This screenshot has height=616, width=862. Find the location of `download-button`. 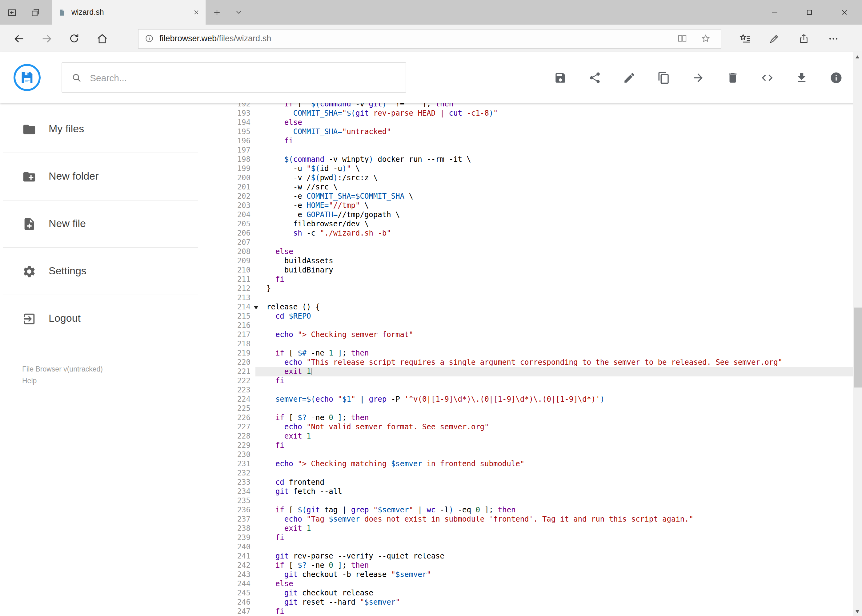

download-button is located at coordinates (802, 77).